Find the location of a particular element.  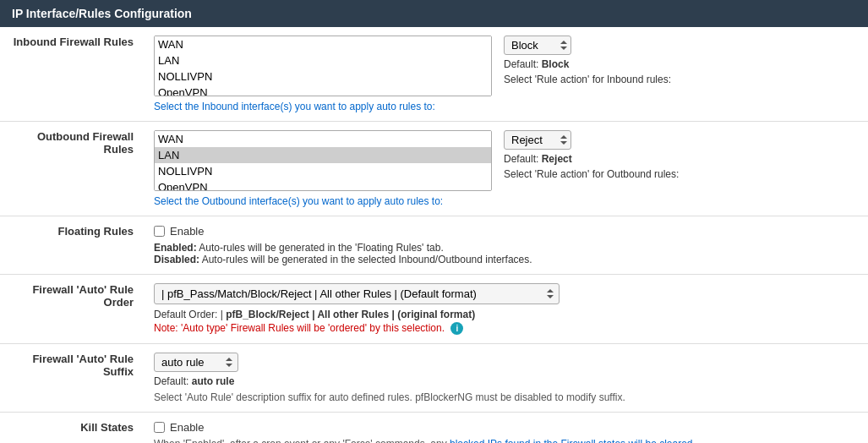

floating-checkbox is located at coordinates (159, 232).